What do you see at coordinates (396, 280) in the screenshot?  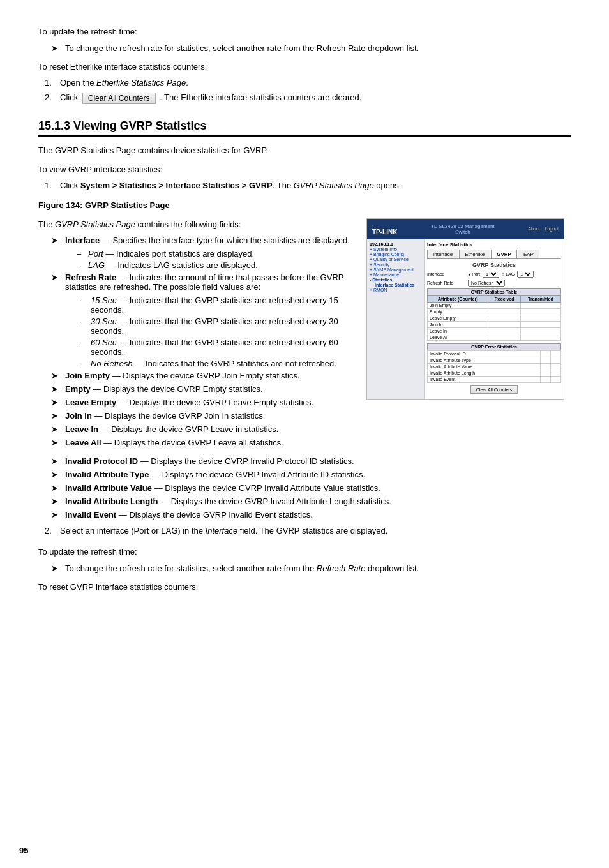 I see `sidebar-statistics: - Statistics` at bounding box center [396, 280].